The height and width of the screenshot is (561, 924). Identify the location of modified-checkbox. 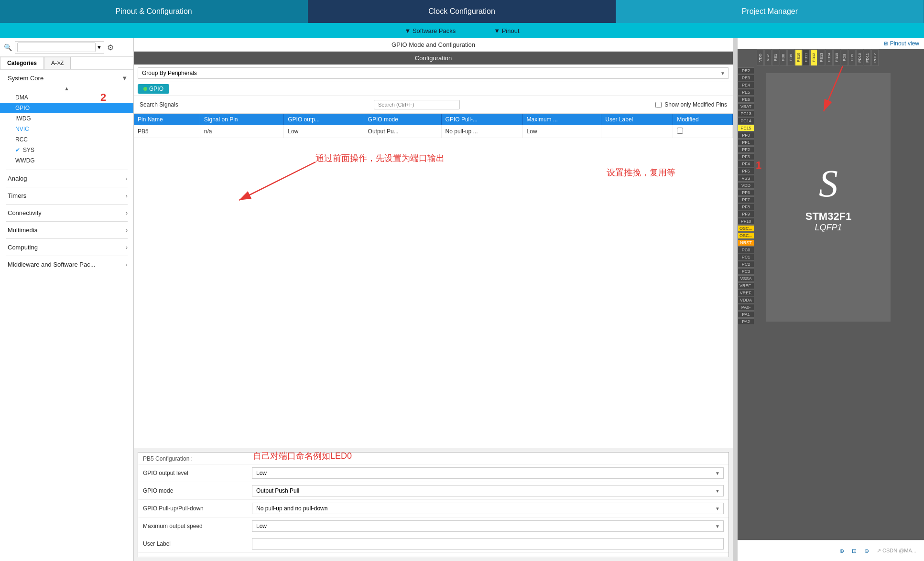
(680, 131).